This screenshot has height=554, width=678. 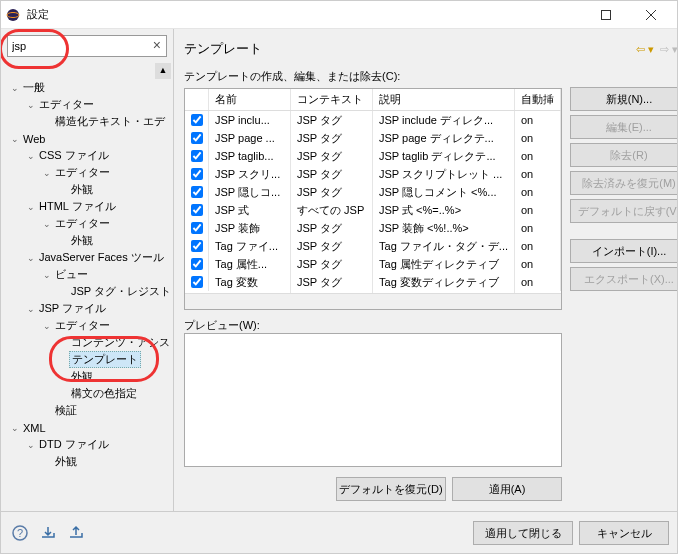 What do you see at coordinates (373, 120) in the screenshot?
I see `table-row: JSP inclu...JSP タグJSP include ディレク...on` at bounding box center [373, 120].